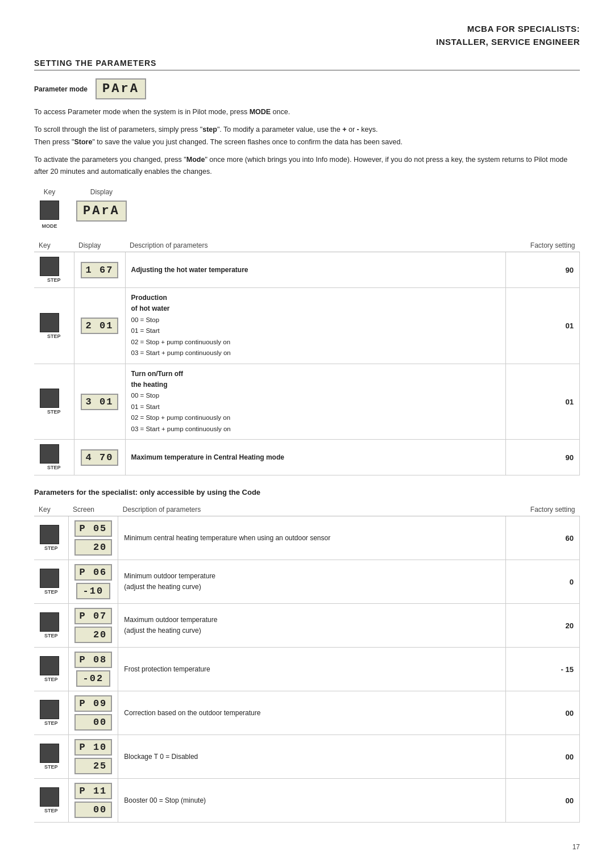 The width and height of the screenshot is (614, 868). I want to click on demo-display-col: Display PArA, so click(101, 205).